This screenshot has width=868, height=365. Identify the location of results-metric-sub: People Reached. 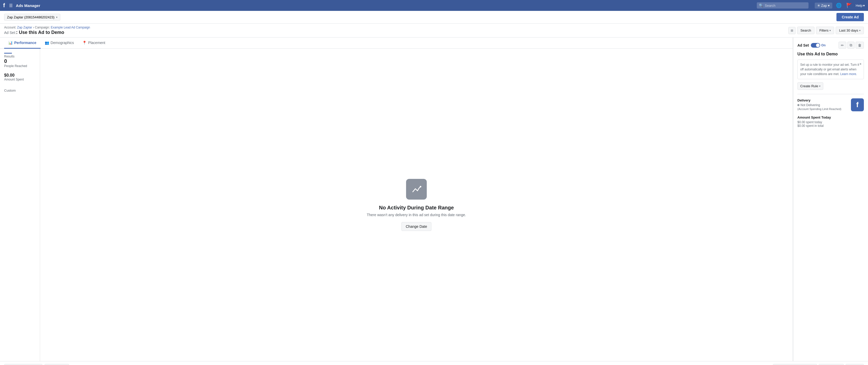
(20, 66).